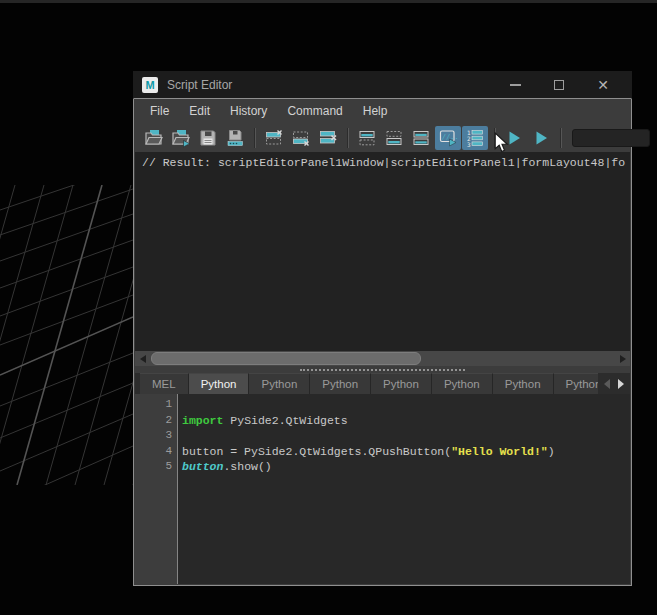  I want to click on menu-edit: Edit, so click(200, 111).